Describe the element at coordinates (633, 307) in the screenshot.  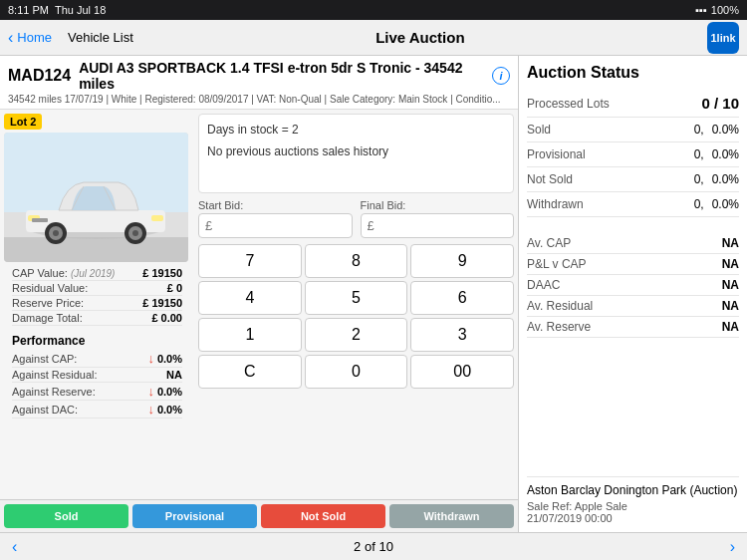
I see `metric-row-av.-residual: Av. Residual NA` at that location.